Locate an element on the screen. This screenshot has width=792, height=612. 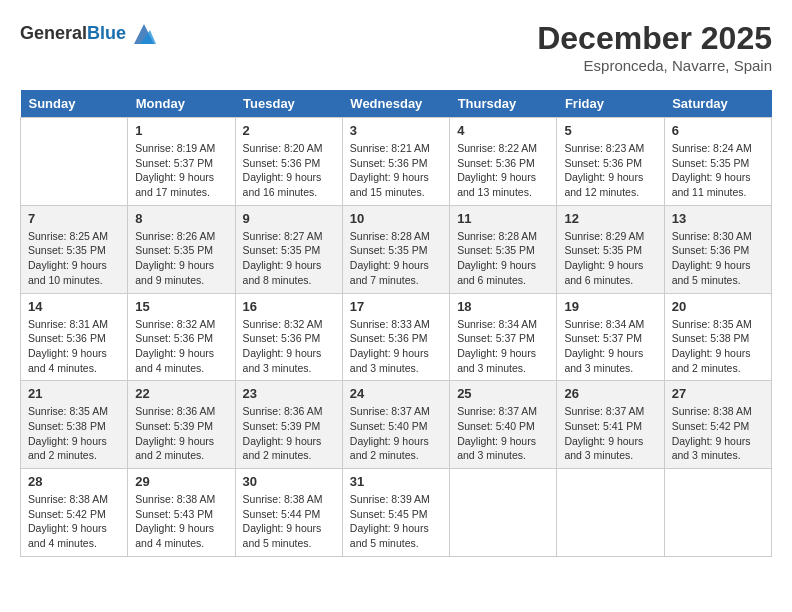
day-number: 13 is located at coordinates (718, 218).